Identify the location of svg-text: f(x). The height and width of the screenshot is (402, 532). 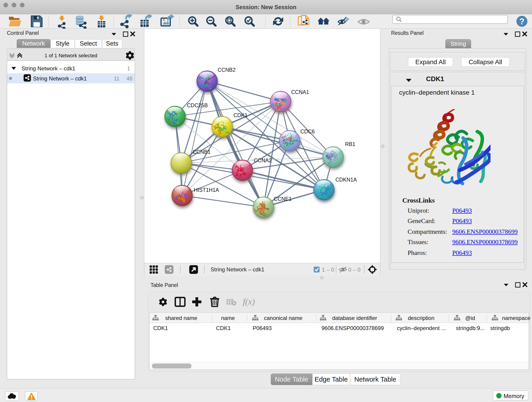
(249, 302).